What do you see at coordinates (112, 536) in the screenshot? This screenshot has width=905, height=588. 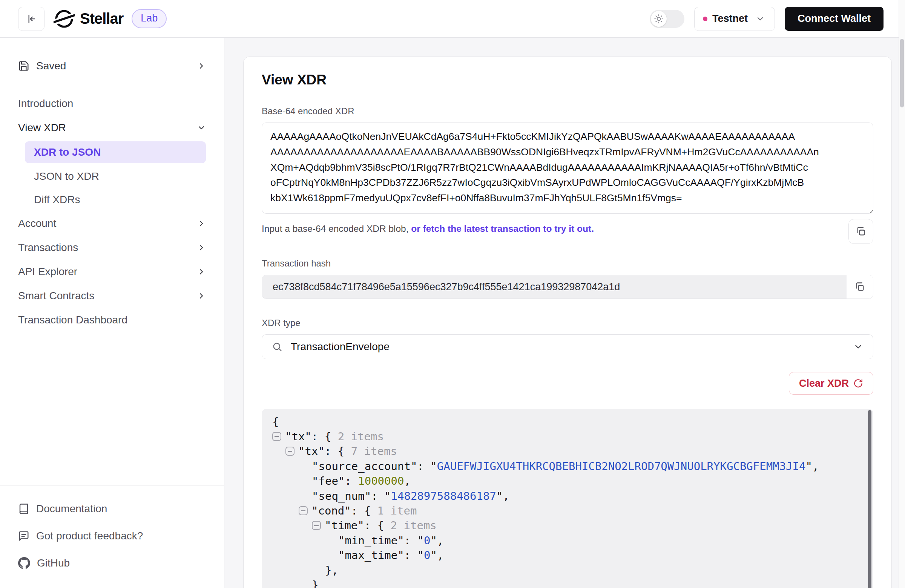 I see `sidebar-item-feedback: Got product feedback?` at bounding box center [112, 536].